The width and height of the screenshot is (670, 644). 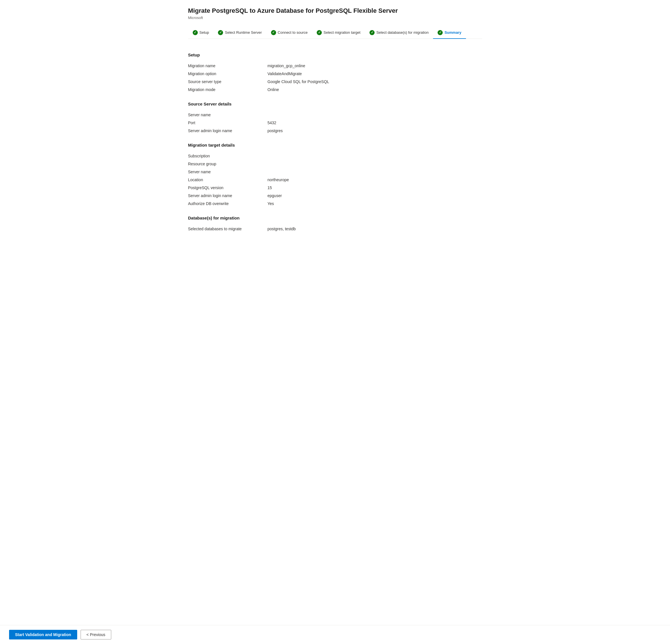 What do you see at coordinates (286, 66) in the screenshot?
I see `value-migration-name: migration_gcp_online` at bounding box center [286, 66].